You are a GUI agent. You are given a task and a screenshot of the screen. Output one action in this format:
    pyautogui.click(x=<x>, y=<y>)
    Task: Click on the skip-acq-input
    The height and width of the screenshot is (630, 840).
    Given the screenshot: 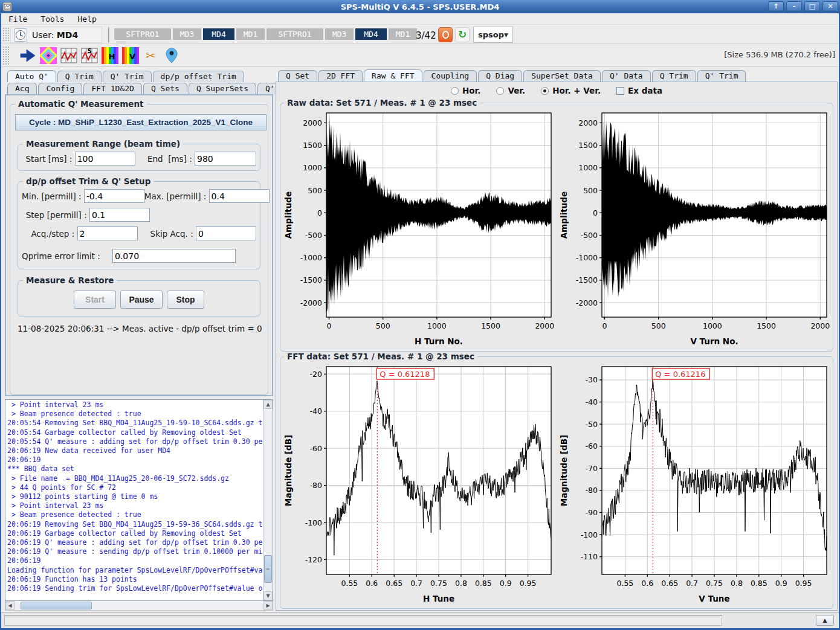 What is the action you would take?
    pyautogui.click(x=226, y=233)
    